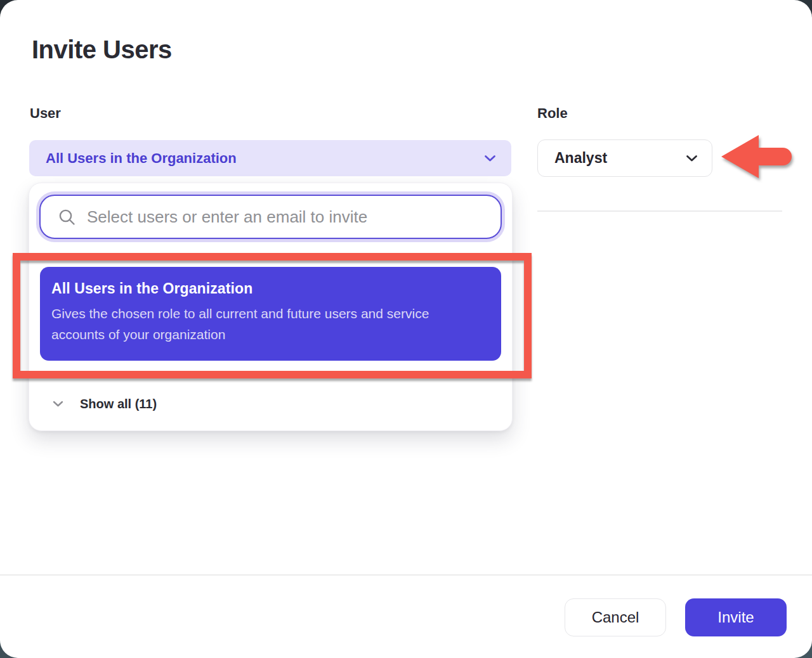  What do you see at coordinates (270, 158) in the screenshot?
I see `user-select: All Users in the Organization` at bounding box center [270, 158].